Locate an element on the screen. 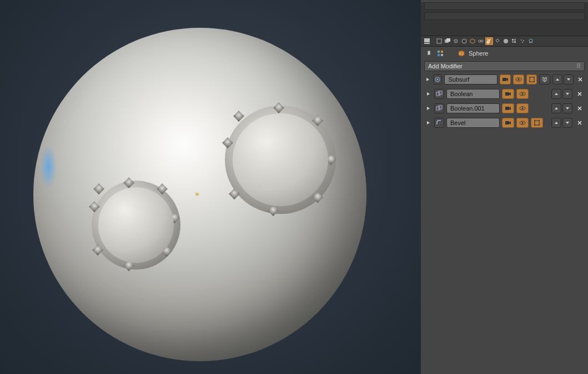  modifier-name-field: Bevel is located at coordinates (473, 123).